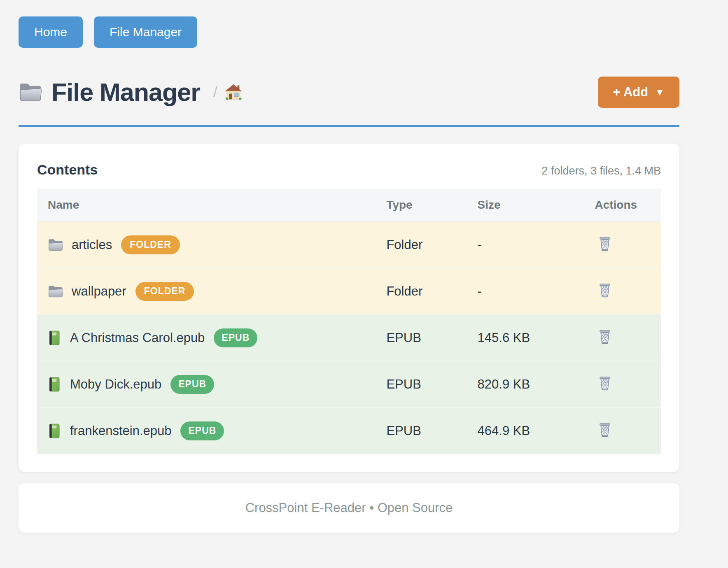 Image resolution: width=728 pixels, height=568 pixels. Describe the element at coordinates (349, 338) in the screenshot. I see `table-row: A Christmas Carol.epub EPUB EPUB 145.6 K…` at that location.